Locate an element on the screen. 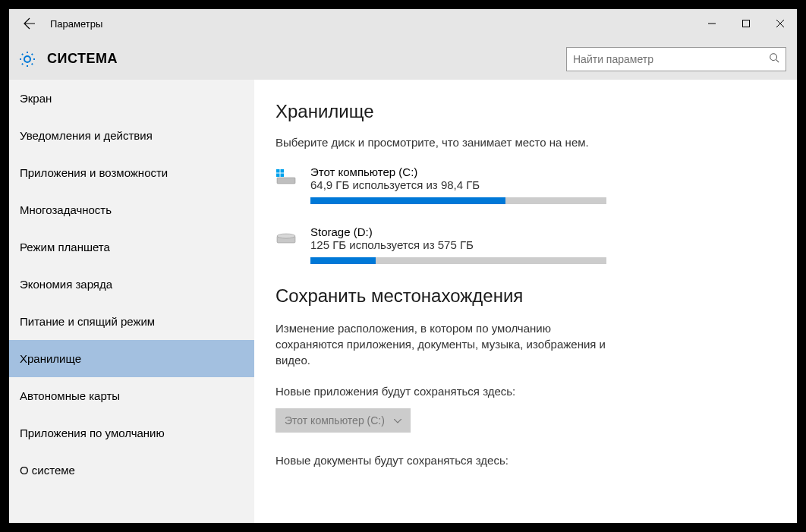 The height and width of the screenshot is (532, 806). sidebar-item-multitasking: Многозадачность is located at coordinates (132, 209).